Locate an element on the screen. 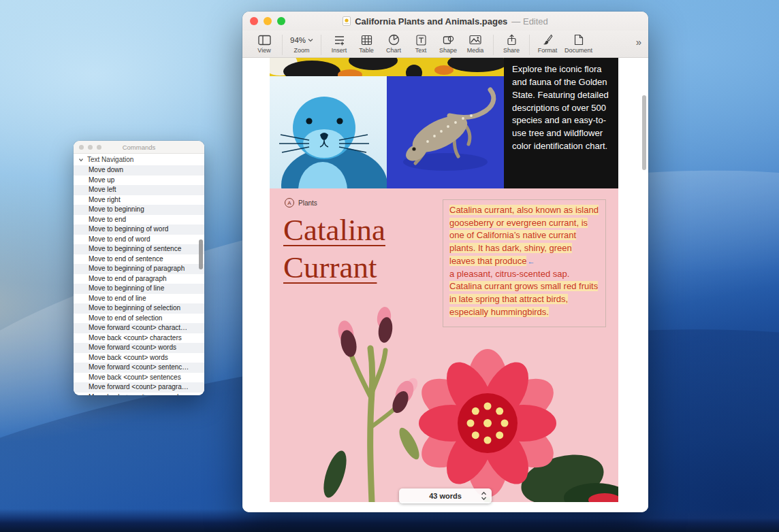 Image resolution: width=779 pixels, height=532 pixels. section-badge: A Plants is located at coordinates (301, 203).